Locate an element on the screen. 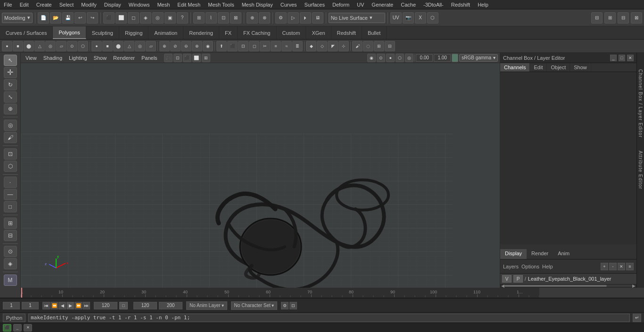 This screenshot has width=644, height=332. cb-tab-channels: Channels is located at coordinates (515, 67).